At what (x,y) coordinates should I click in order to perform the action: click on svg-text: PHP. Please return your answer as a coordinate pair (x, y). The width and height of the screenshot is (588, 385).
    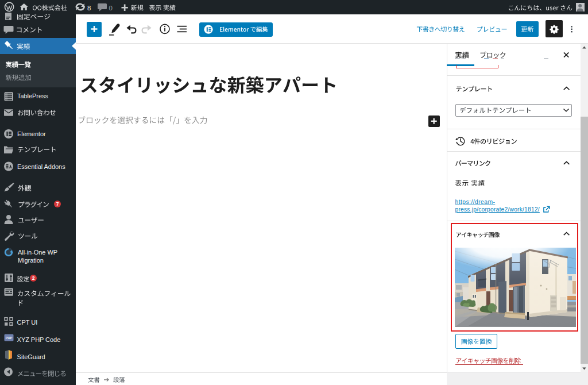
    Looking at the image, I should click on (9, 338).